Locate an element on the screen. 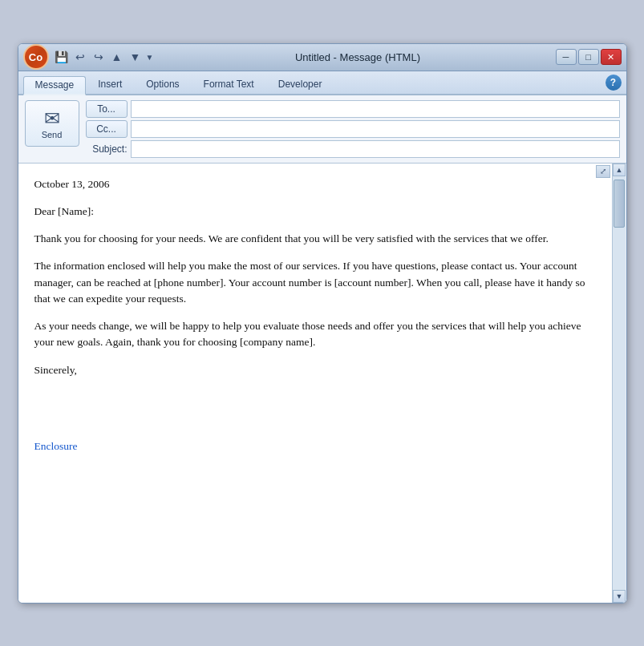 The height and width of the screenshot is (646, 644). expand-icon: ⤢ is located at coordinates (603, 172).